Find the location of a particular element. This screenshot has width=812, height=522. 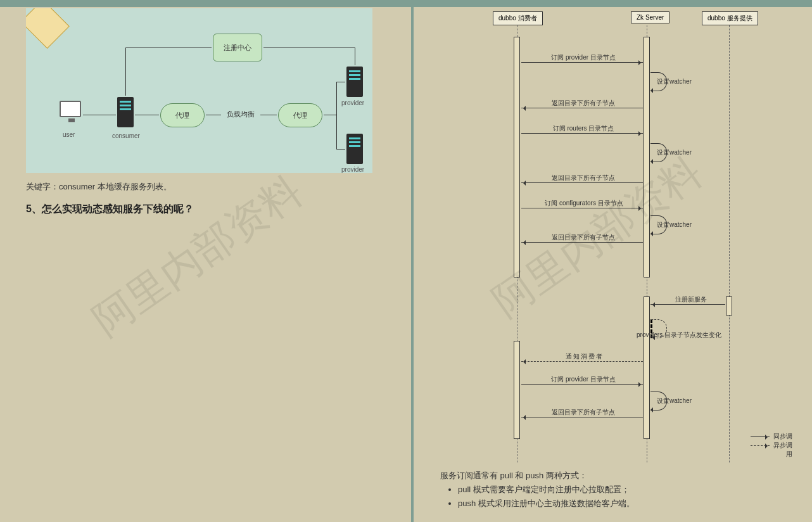

msg-sub-configurators: 订阅 configurators 目录节点 is located at coordinates (584, 203).